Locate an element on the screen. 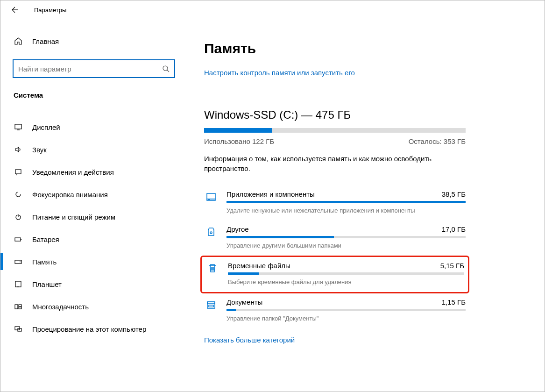  disk-name: Windows-SSD (C:) — 475 ГБ is located at coordinates (365, 115).